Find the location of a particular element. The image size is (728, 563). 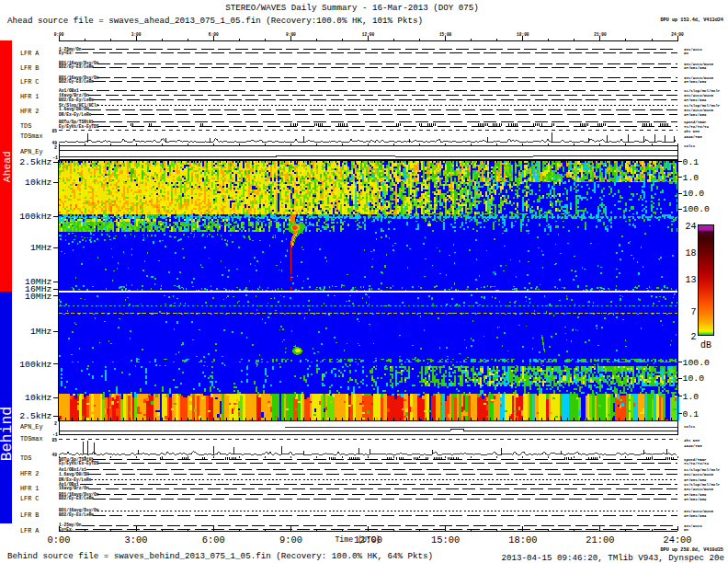

svg-text: 1.6avg/DH/DH is located at coordinates (74, 109).